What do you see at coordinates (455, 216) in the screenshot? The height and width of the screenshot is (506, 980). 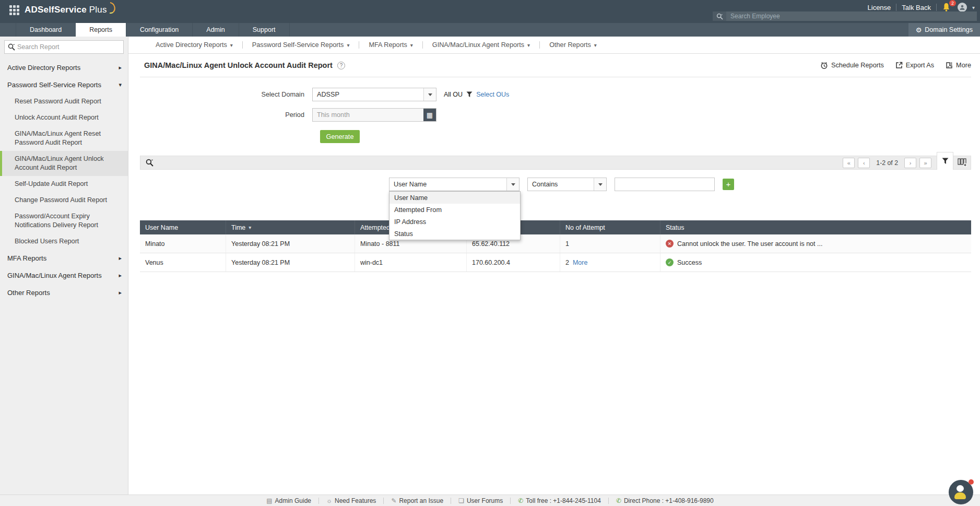 I see `filter-field-dropdown: User Name Attempted From IP Address Stat…` at bounding box center [455, 216].